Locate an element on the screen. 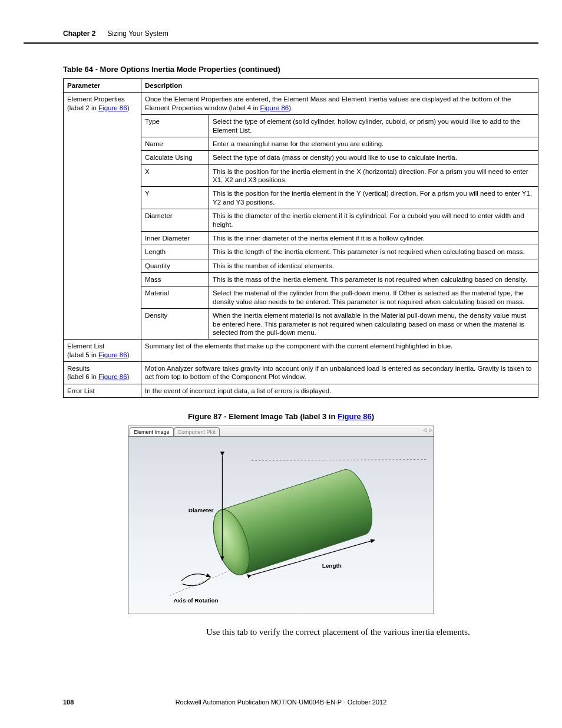 This screenshot has width=562, height=728. desc-x: This is the position for the inertia ele… is located at coordinates (373, 176).